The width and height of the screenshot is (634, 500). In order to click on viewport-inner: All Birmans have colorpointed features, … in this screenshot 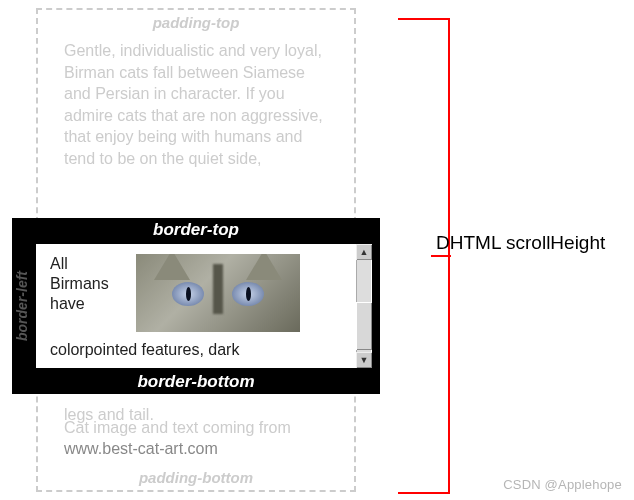, I will do `click(204, 306)`.